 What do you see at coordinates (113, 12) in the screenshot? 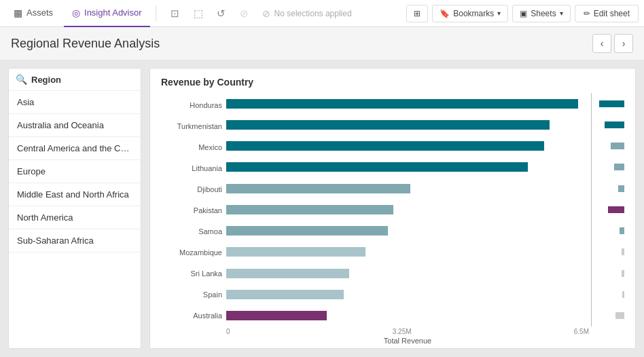
I see `tab-insight-label: Insight Advisor` at bounding box center [113, 12].